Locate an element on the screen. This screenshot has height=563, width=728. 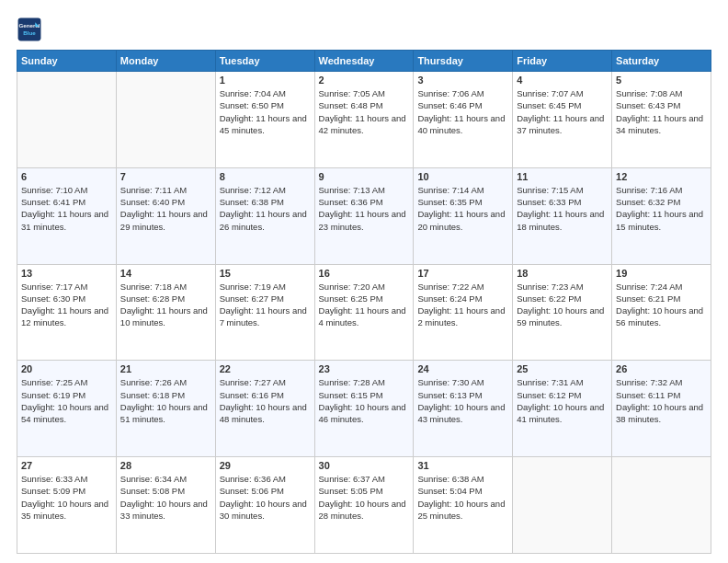
calendar-cell: 6Sunrise: 7:10 AMSunset: 6:41 PMDaylight… is located at coordinates (67, 215).